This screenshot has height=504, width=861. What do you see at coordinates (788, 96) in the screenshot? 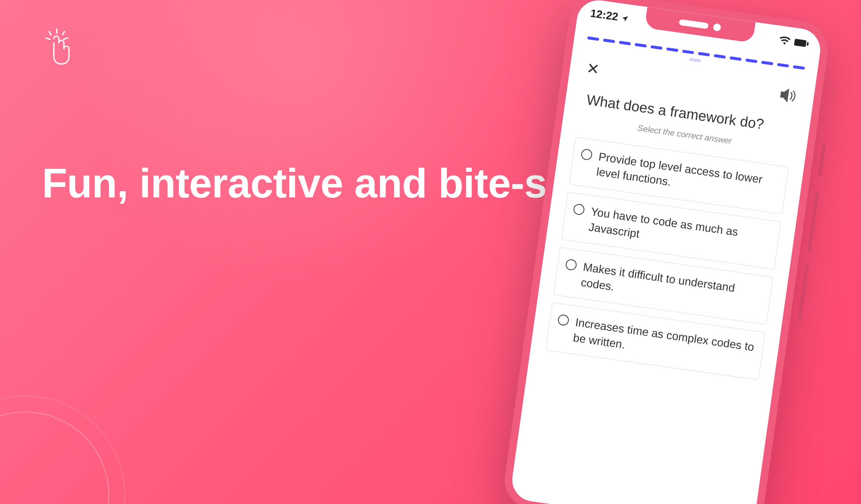
I see `sound-icon` at bounding box center [788, 96].